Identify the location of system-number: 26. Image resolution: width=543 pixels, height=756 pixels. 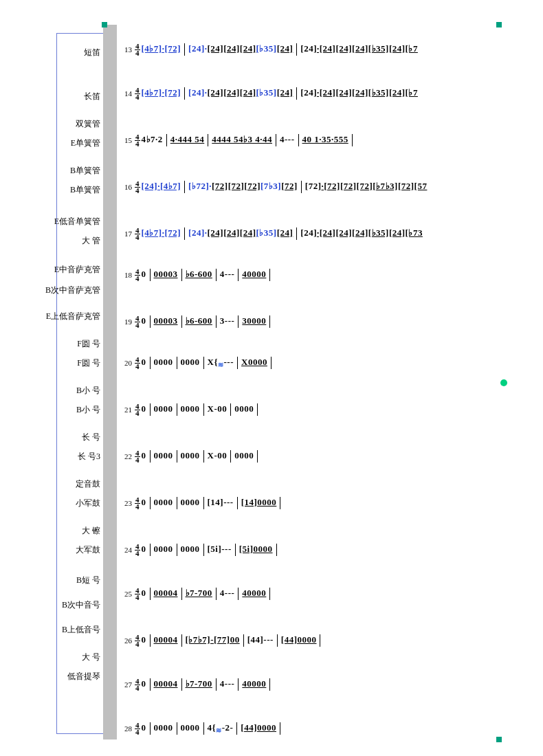
(126, 641).